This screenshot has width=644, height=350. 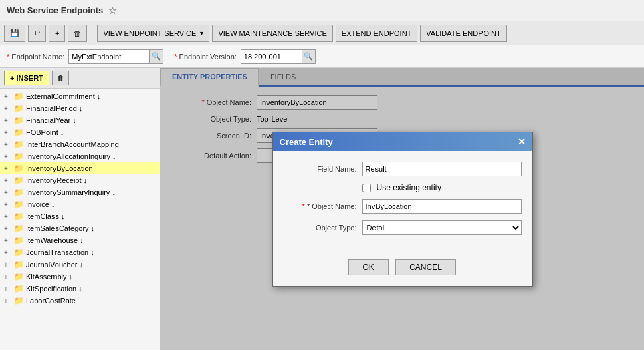 I want to click on endpoint-name-input, so click(x=109, y=57).